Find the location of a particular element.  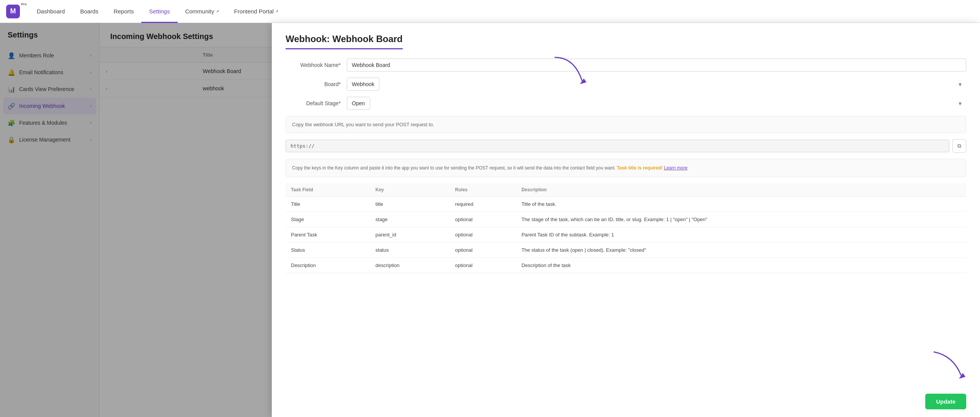

url-input-row: ⧉ is located at coordinates (626, 146).